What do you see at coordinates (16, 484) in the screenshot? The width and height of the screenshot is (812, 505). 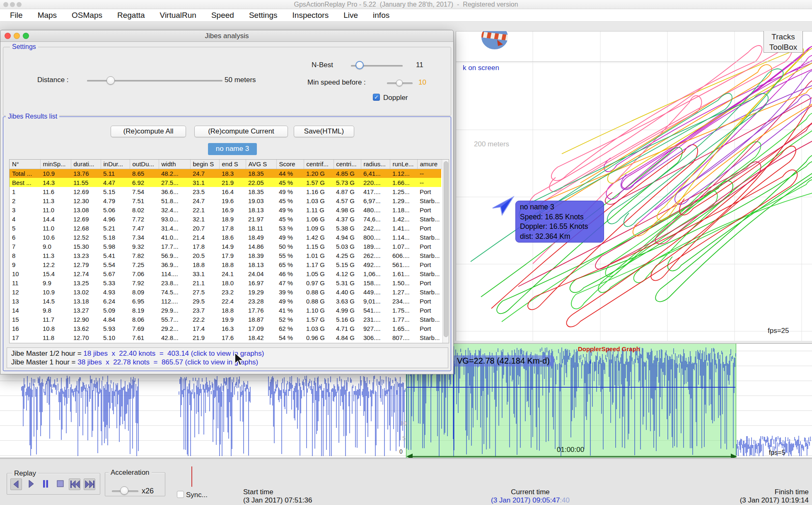 I see `step-back-button` at bounding box center [16, 484].